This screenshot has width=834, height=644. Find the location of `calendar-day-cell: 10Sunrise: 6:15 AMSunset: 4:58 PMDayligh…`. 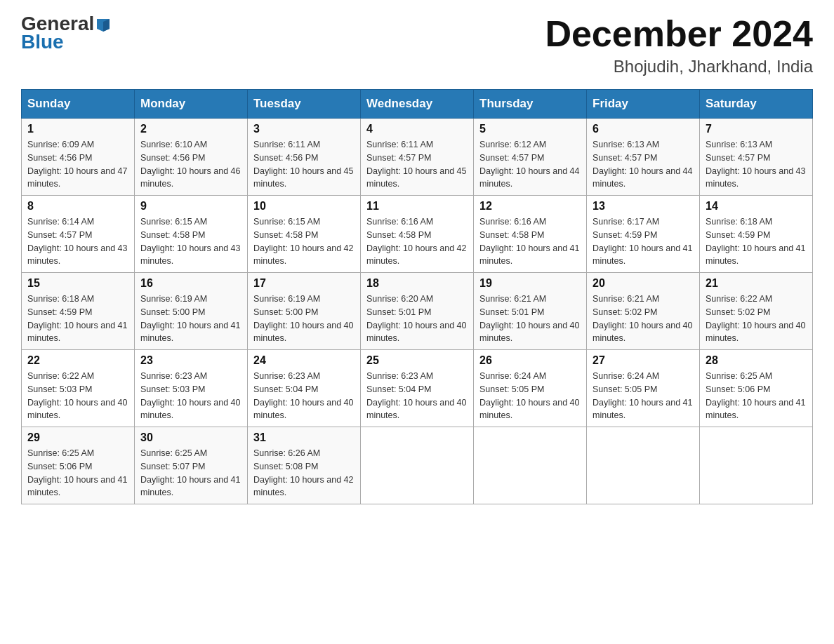

calendar-day-cell: 10Sunrise: 6:15 AMSunset: 4:58 PMDayligh… is located at coordinates (305, 234).